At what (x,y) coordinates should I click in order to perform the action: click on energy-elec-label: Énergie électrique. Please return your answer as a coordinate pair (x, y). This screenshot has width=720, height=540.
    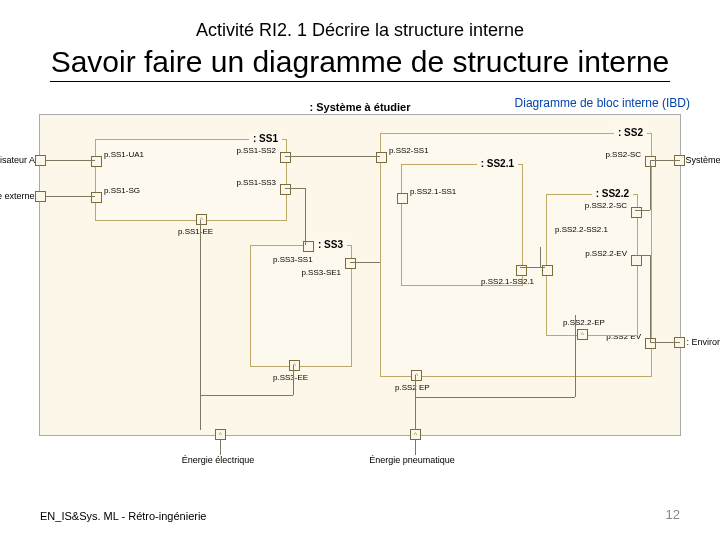
    Looking at the image, I should click on (218, 460).